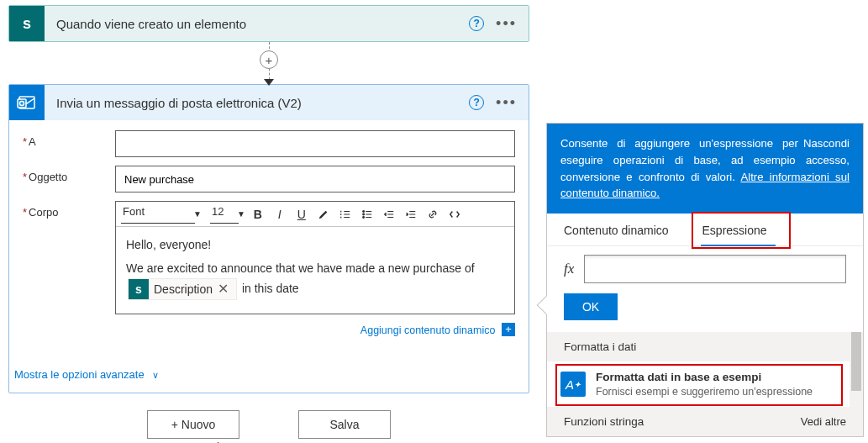 The height and width of the screenshot is (443, 868). Describe the element at coordinates (705, 422) in the screenshot. I see `section-string-functions: Funzioni stringa Vedi altre` at that location.